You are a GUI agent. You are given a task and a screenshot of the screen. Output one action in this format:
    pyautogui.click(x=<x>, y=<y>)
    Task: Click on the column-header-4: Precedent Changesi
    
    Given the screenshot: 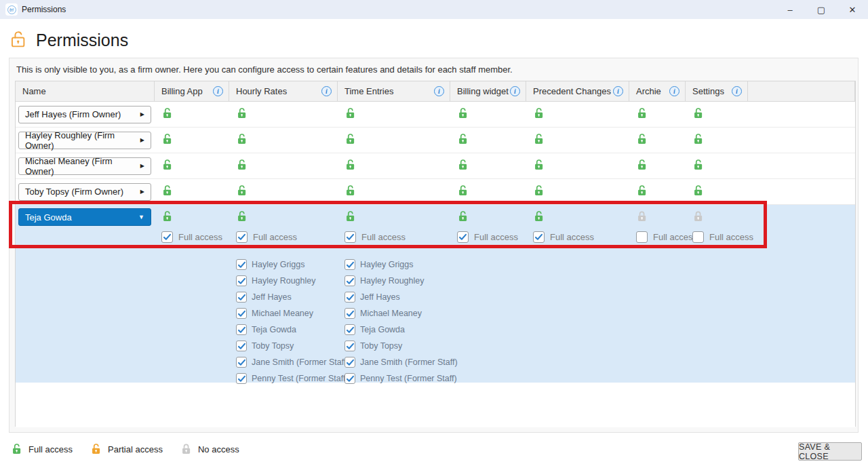 What is the action you would take?
    pyautogui.click(x=578, y=91)
    